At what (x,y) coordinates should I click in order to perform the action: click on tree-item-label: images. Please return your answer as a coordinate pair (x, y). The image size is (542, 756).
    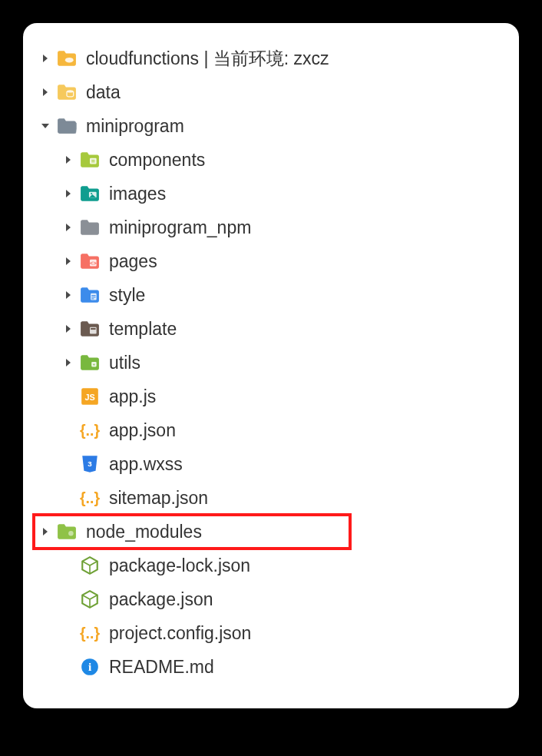
    Looking at the image, I should click on (137, 194).